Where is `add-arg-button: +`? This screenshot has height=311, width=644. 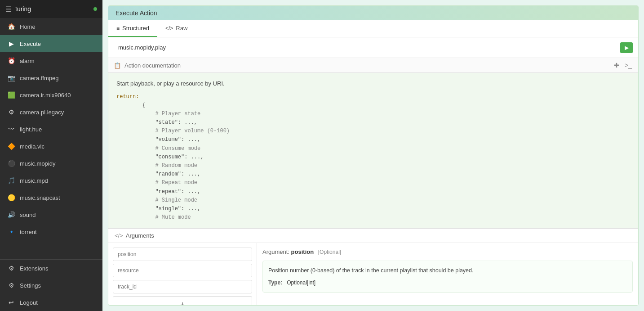 add-arg-button: + is located at coordinates (182, 301).